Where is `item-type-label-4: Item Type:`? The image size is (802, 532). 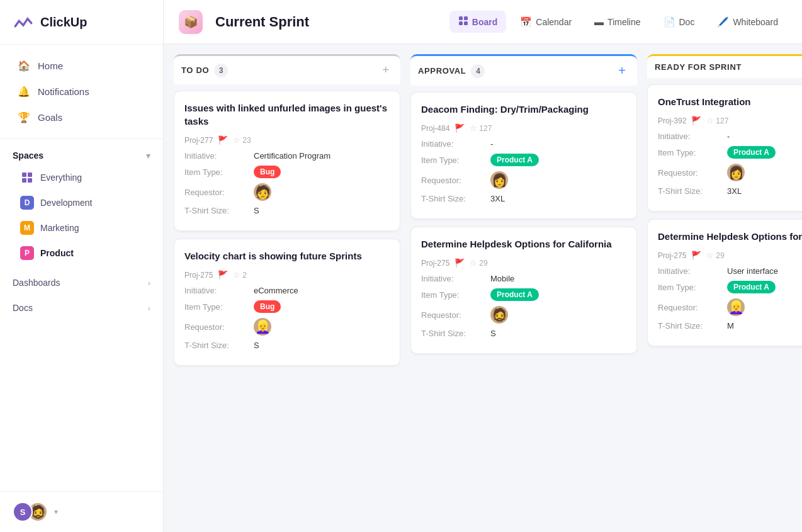
item-type-label-4: Item Type: is located at coordinates (456, 295).